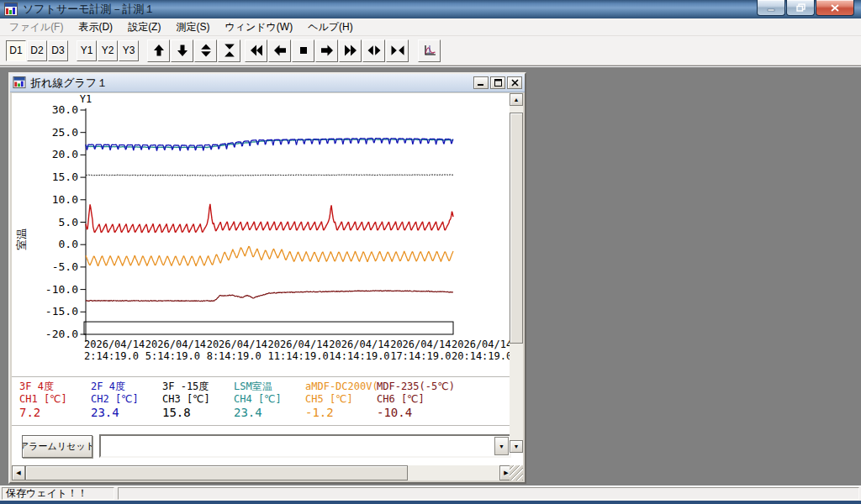  What do you see at coordinates (69, 222) in the screenshot?
I see `y-tick-label: 5.0` at bounding box center [69, 222].